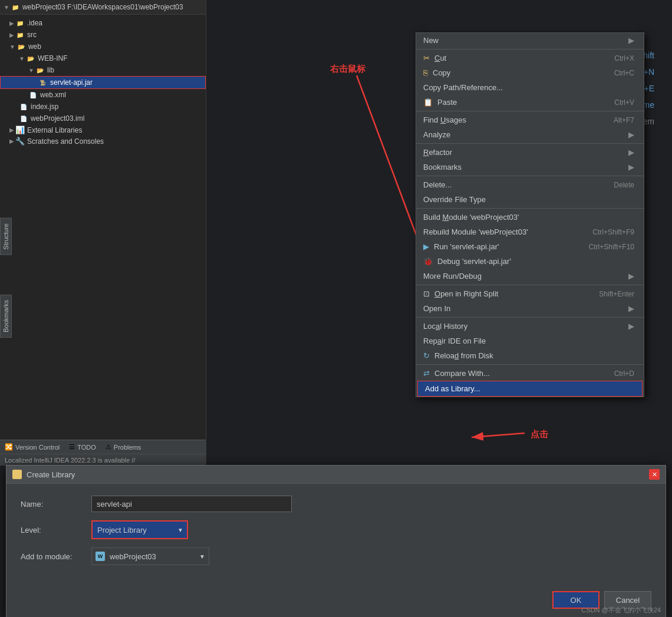  What do you see at coordinates (32, 447) in the screenshot?
I see `version-control-tab: 🔀 Version Control` at bounding box center [32, 447].